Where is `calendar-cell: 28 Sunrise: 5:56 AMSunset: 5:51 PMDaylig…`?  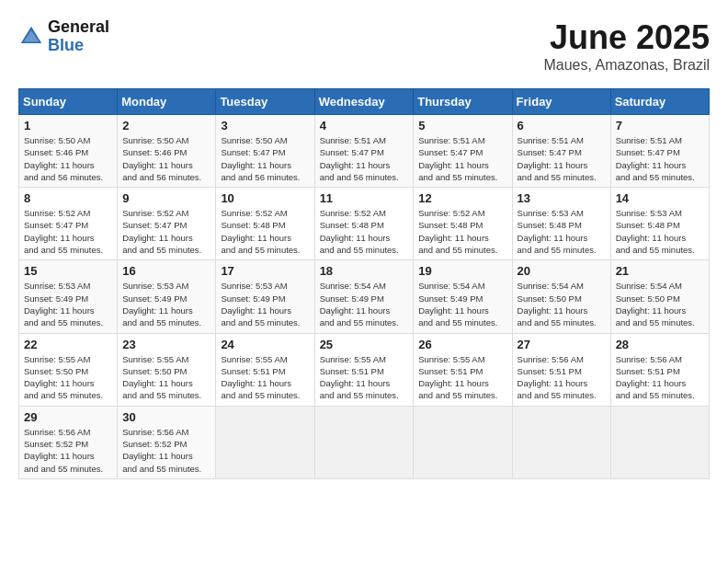
calendar-cell: 28 Sunrise: 5:56 AMSunset: 5:51 PMDaylig… is located at coordinates (660, 370).